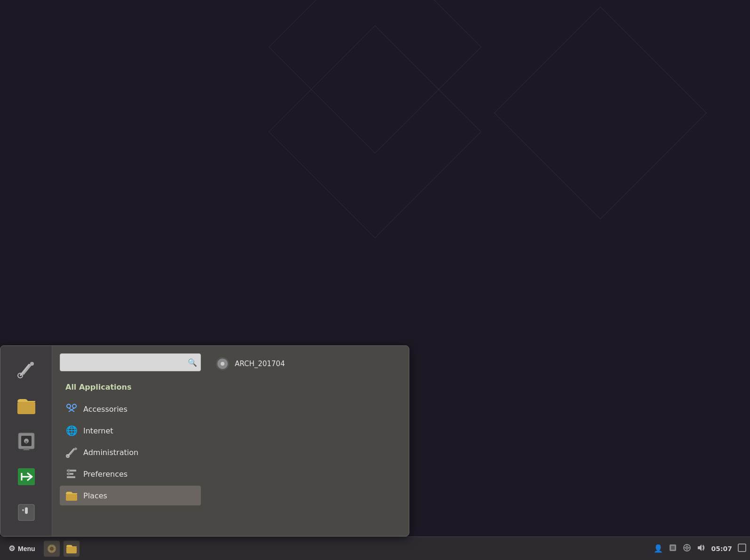 This screenshot has height=560, width=750. I want to click on taskbar-files-button, so click(52, 549).